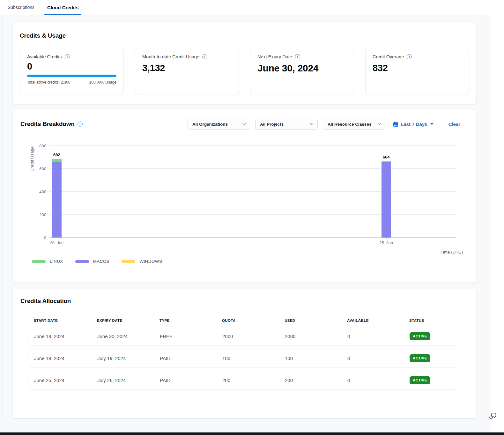  What do you see at coordinates (386, 200) in the screenshot?
I see `bar-segment-macos` at bounding box center [386, 200].